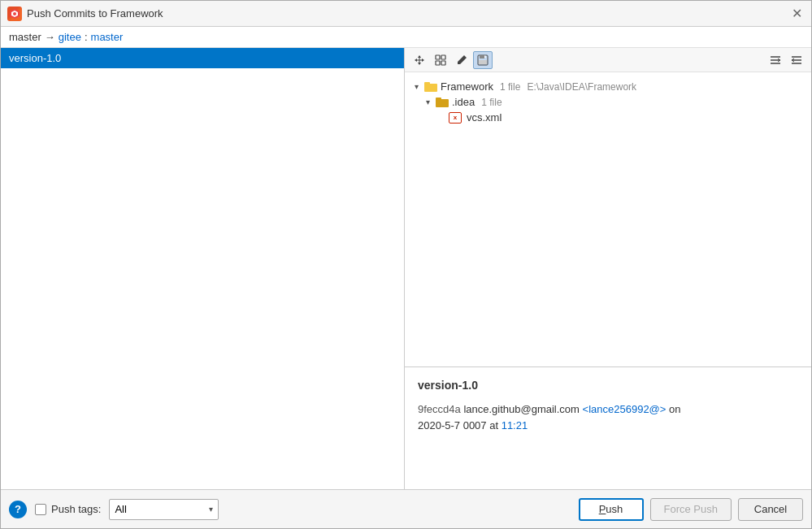 This screenshot has height=529, width=812. Describe the element at coordinates (441, 60) in the screenshot. I see `grid-icon` at that location.